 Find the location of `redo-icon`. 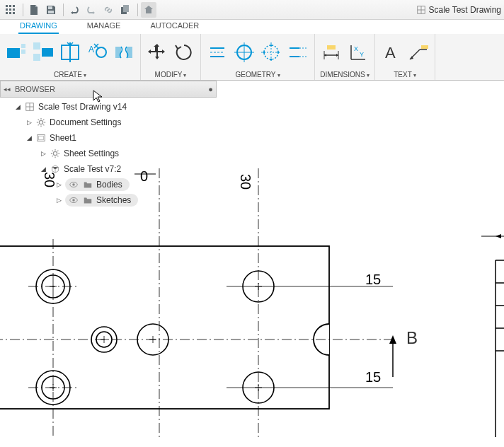

redo-icon is located at coordinates (91, 10).